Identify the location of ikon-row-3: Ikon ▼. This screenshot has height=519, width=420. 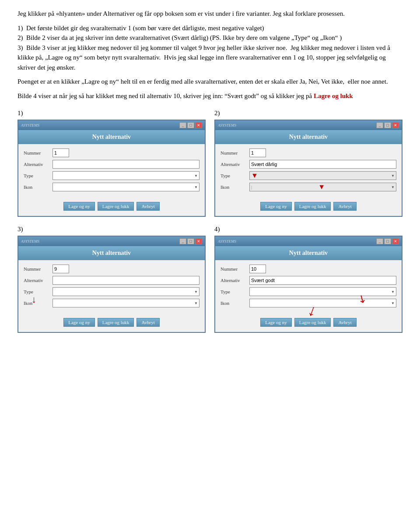
(112, 303).